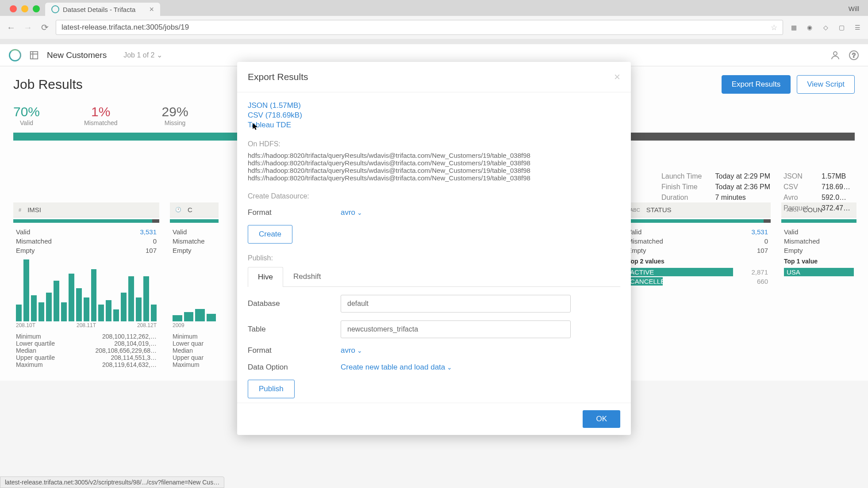 The height and width of the screenshot is (488, 868). What do you see at coordinates (396, 367) in the screenshot?
I see `data-option-dropdown: Create new table and load data` at bounding box center [396, 367].